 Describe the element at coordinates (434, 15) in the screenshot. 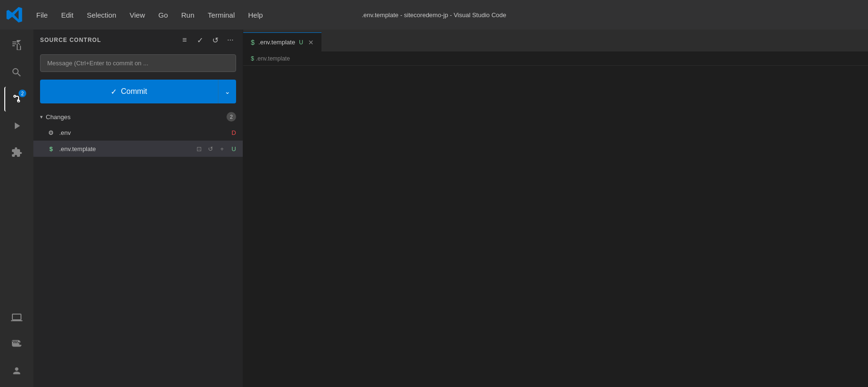

I see `titlebar: File Edit Selection View Go Run Terminal…` at that location.